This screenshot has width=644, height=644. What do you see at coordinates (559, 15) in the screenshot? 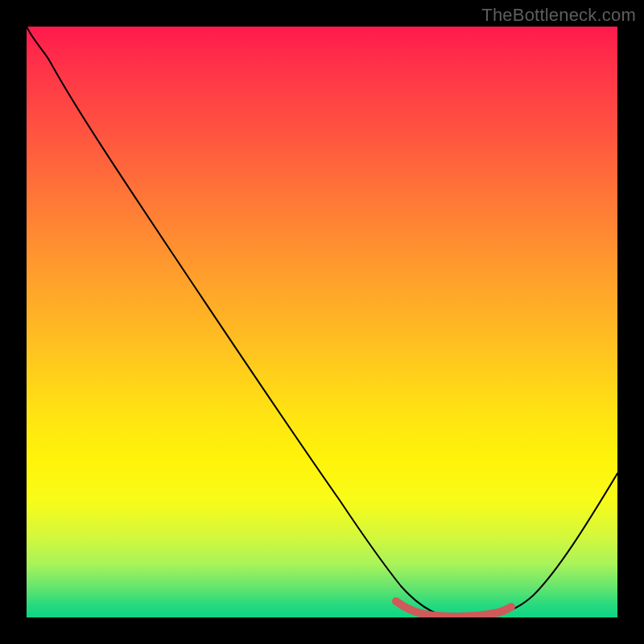
I see `watermark-text: TheBottleneck.com` at bounding box center [559, 15].